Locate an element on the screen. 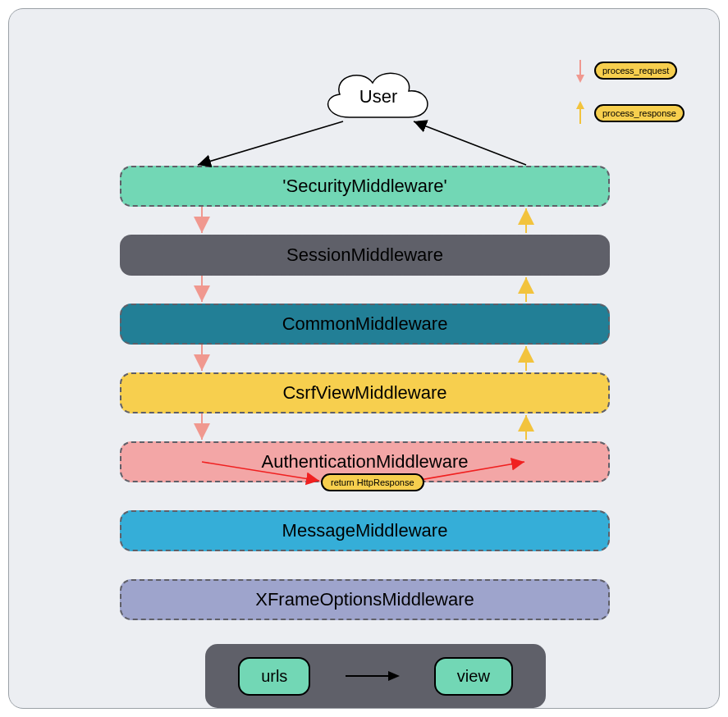  return-httpresponse: return HttpResponse is located at coordinates (373, 482).